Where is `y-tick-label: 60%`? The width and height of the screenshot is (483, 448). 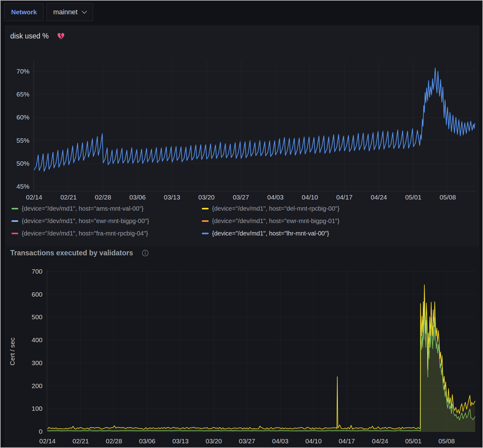 y-tick-label: 60% is located at coordinates (23, 117).